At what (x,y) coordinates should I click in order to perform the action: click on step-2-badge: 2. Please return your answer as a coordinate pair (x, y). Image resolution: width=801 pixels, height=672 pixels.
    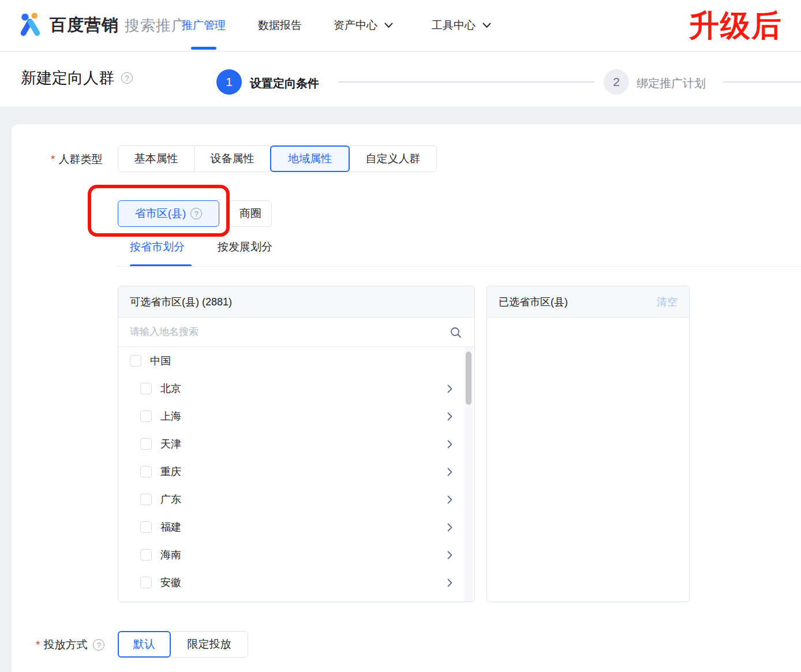
    Looking at the image, I should click on (616, 82).